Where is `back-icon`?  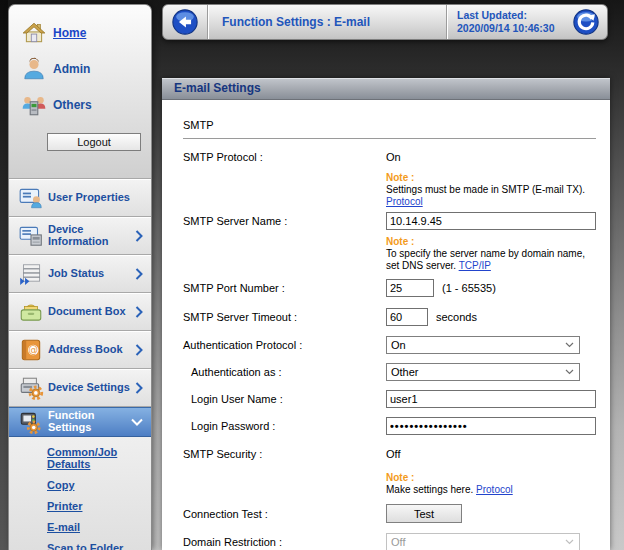 back-icon is located at coordinates (185, 22).